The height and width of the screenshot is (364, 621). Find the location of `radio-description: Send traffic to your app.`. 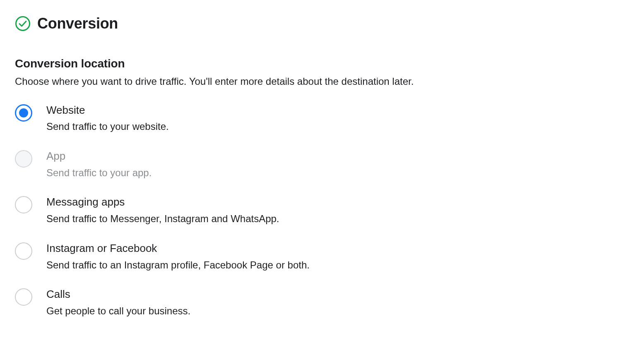

radio-description: Send traffic to your app. is located at coordinates (99, 173).